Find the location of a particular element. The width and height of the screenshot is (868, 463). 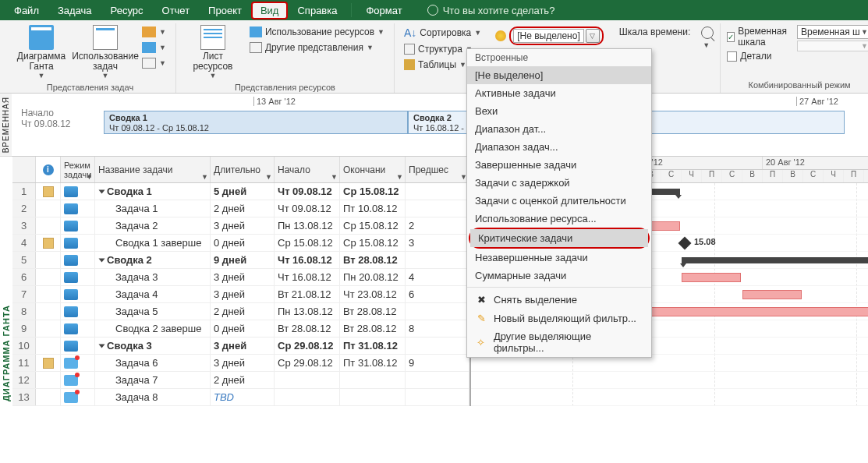

table-row: 7Задача 43 днейВт 21.08.12Чт 23.08.126 is located at coordinates (241, 295).